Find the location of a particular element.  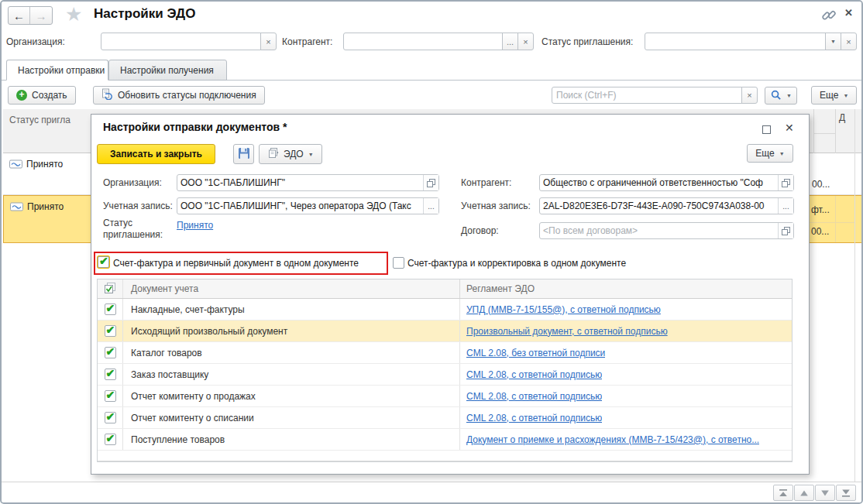

table-row: ✔ Накладные, счет-фактуры УПД (ММВ-7-15/… is located at coordinates (445, 310).